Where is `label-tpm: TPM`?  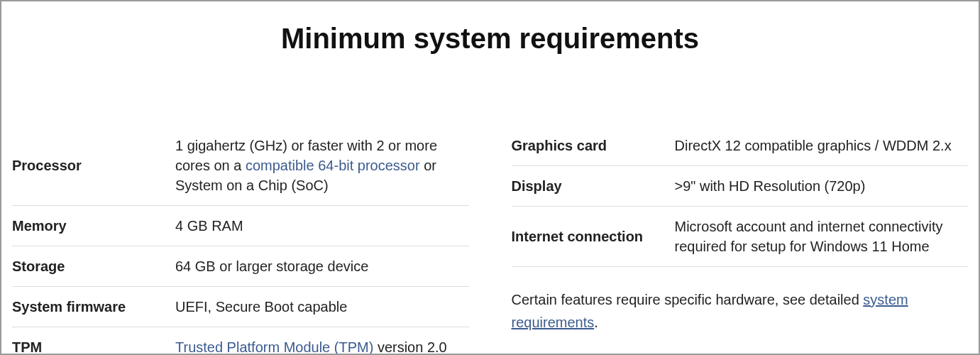
label-tpm: TPM is located at coordinates (94, 346).